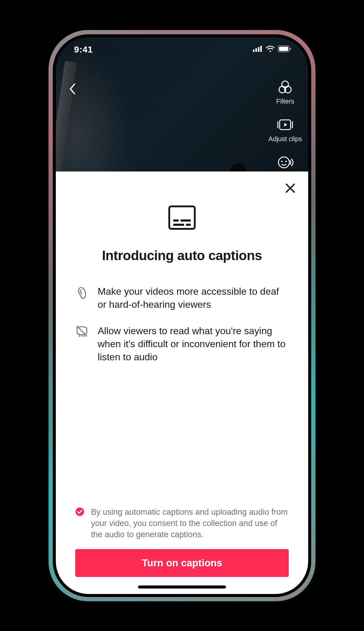 Image resolution: width=364 pixels, height=631 pixels. What do you see at coordinates (270, 49) in the screenshot?
I see `wifi-icon` at bounding box center [270, 49].